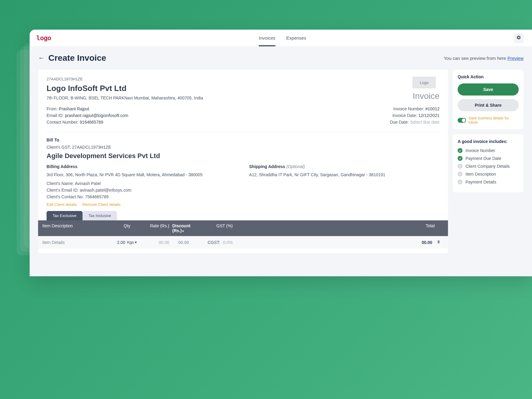  Describe the element at coordinates (41, 58) in the screenshot. I see `back-arrow-icon: ←` at that location.